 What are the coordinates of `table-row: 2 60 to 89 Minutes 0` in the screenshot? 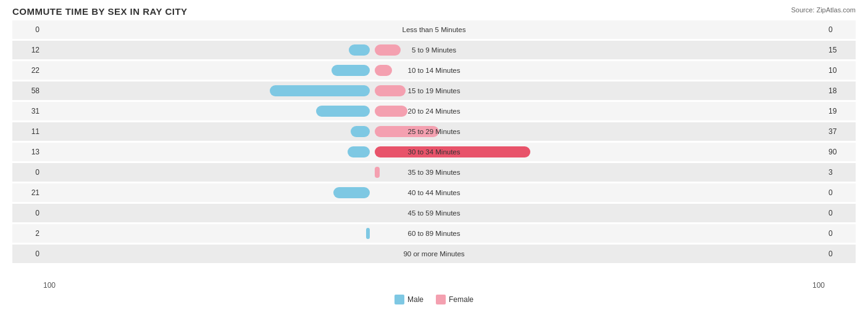 It's located at (434, 233).